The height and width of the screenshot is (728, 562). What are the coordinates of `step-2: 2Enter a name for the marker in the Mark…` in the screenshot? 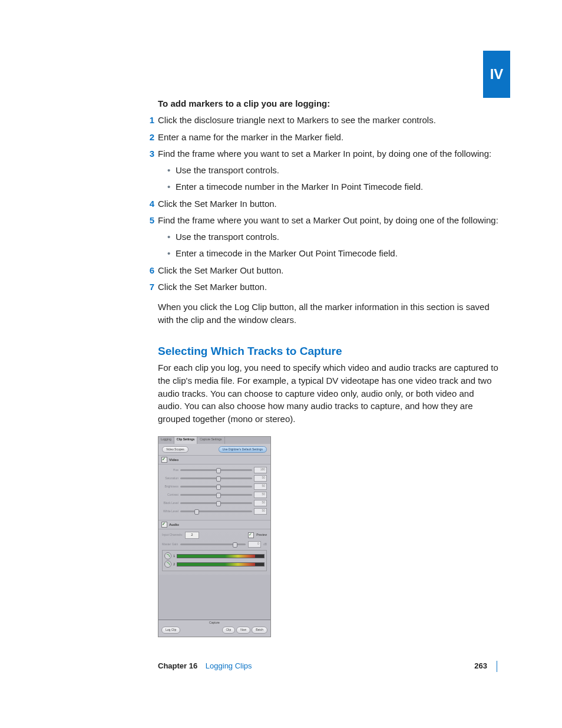 It's located at (329, 137).